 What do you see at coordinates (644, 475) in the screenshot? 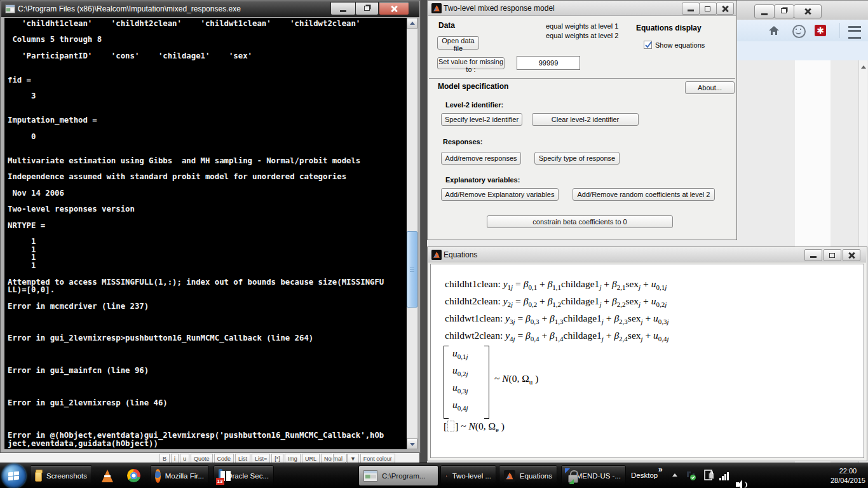
I see `desktop-toolbar: Desktop` at bounding box center [644, 475].